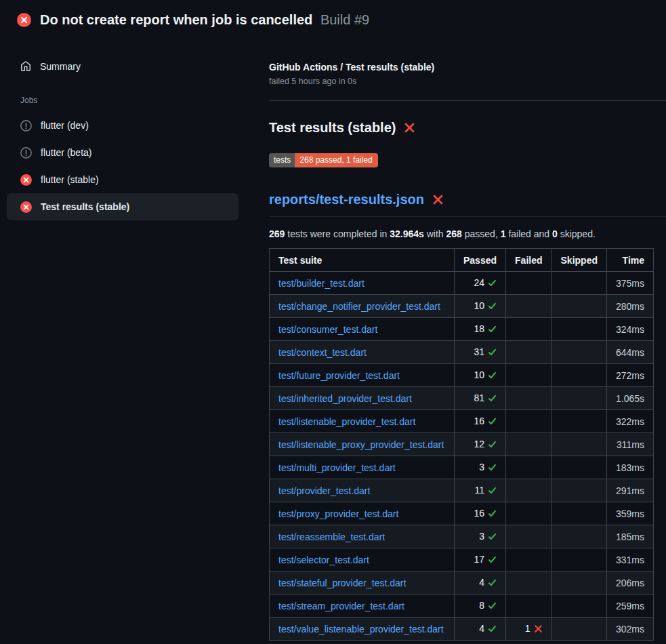  What do you see at coordinates (362, 491) in the screenshot?
I see `suite-cell: test/provider_test.dart` at bounding box center [362, 491].